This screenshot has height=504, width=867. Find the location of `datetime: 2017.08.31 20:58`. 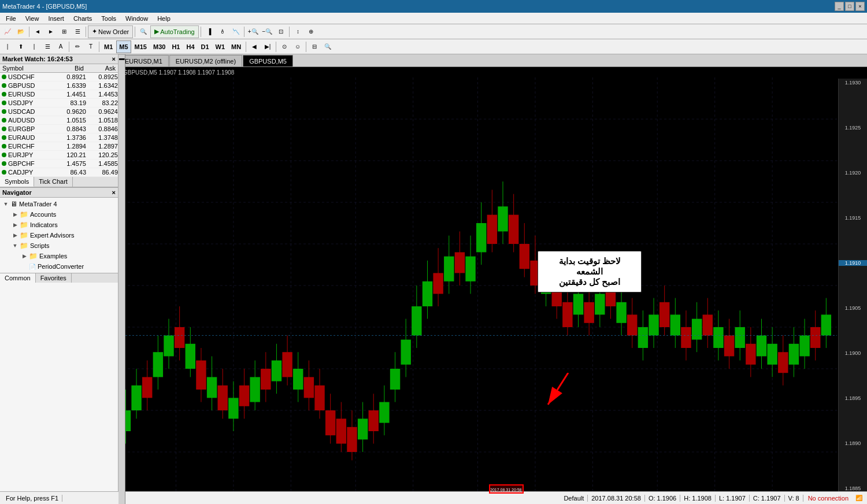

datetime: 2017.08.31 20:58 is located at coordinates (616, 498).